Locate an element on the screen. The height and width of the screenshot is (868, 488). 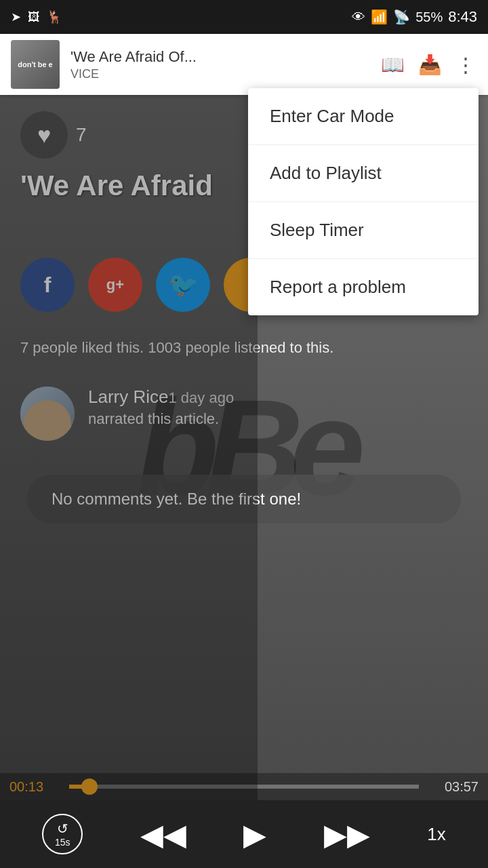
narrator-header: Larry Rice 1 day ago is located at coordinates (161, 397).